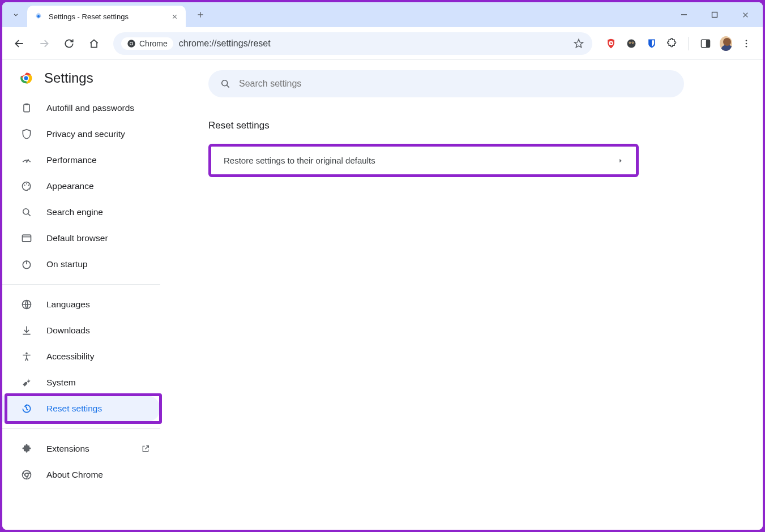 This screenshot has height=532, width=765. What do you see at coordinates (200, 15) in the screenshot?
I see `plus-icon` at bounding box center [200, 15].